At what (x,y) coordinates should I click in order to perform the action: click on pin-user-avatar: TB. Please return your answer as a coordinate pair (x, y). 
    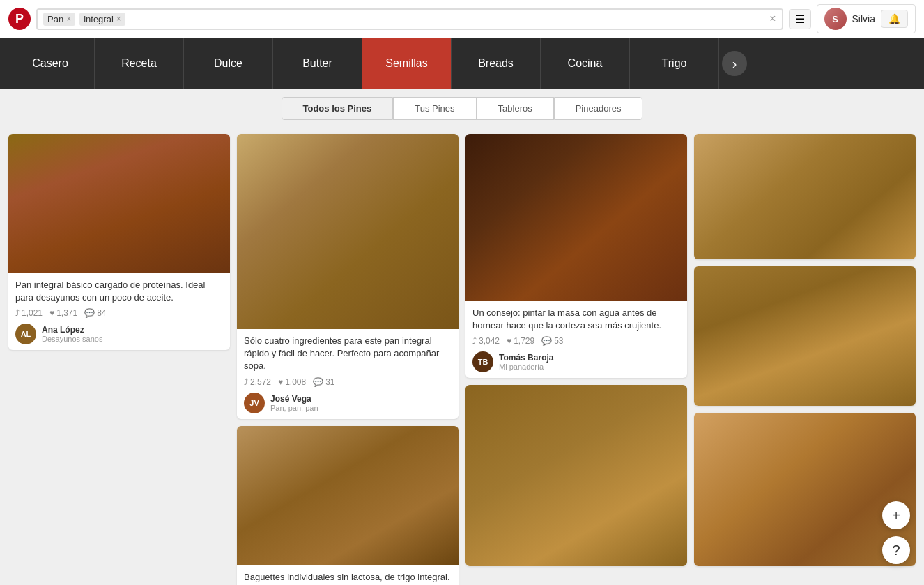
    Looking at the image, I should click on (483, 362).